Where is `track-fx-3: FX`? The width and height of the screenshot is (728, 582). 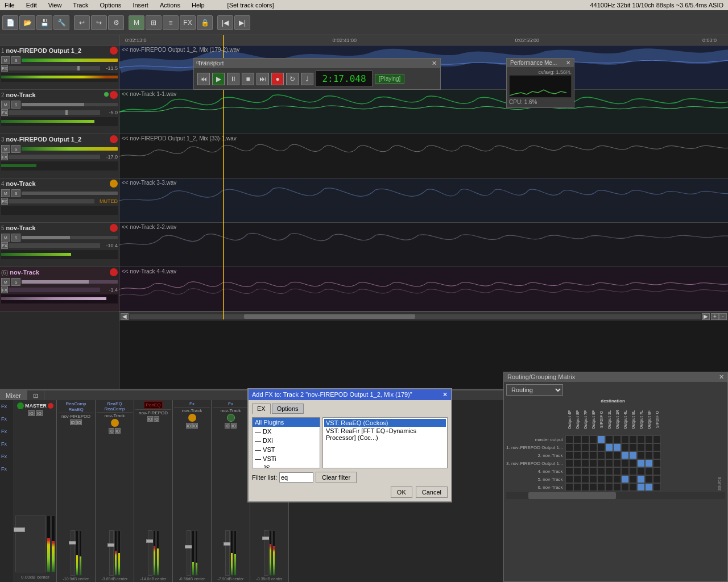
track-fx-3: FX is located at coordinates (5, 157).